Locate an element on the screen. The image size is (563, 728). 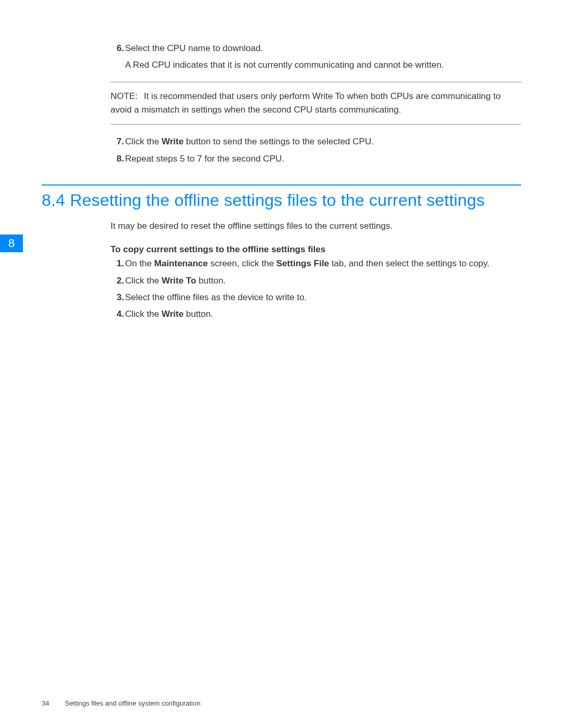
step-text: Select the CPU name to download. is located at coordinates (323, 48).